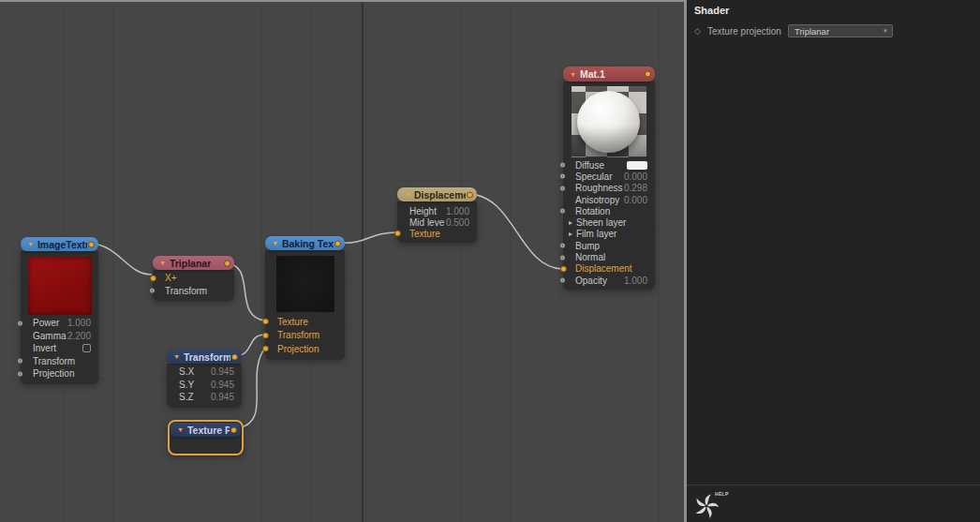 This screenshot has width=980, height=522. Describe the element at coordinates (609, 234) in the screenshot. I see `node-row: ▸ Film layer` at that location.